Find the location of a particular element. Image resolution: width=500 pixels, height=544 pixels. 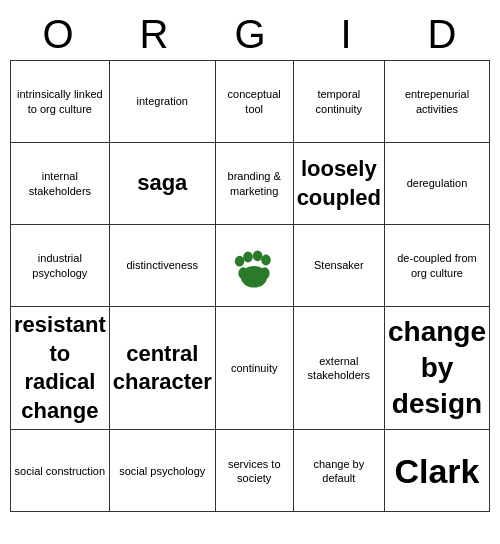

cell-text-22: services to society is located at coordinates (254, 472).